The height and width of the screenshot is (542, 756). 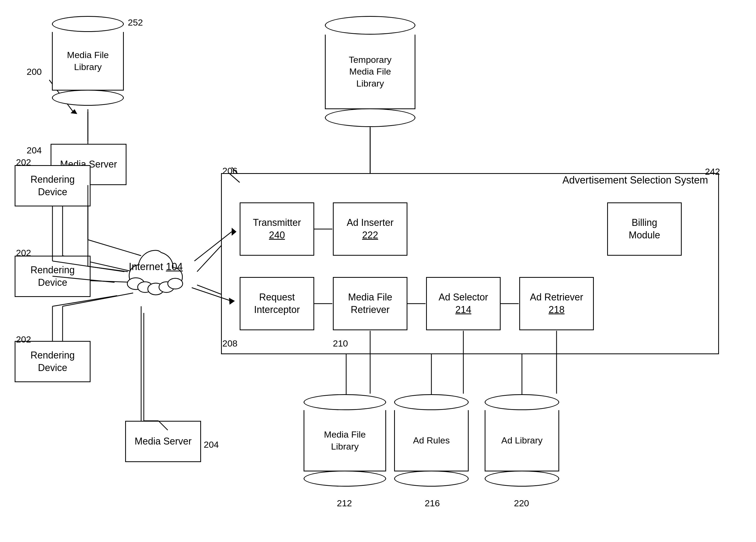 What do you see at coordinates (146, 267) in the screenshot?
I see `internet-label: Internet` at bounding box center [146, 267].